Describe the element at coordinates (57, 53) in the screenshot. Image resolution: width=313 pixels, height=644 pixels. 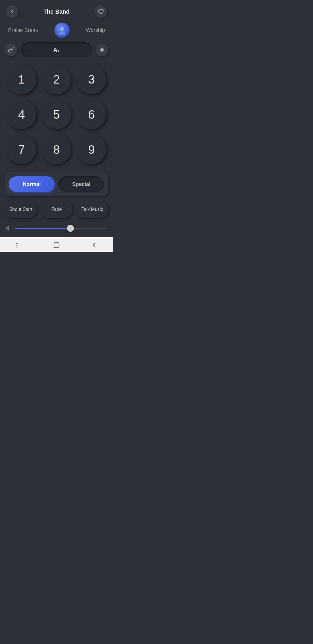
I see `controls-row: ← A♭ →` at that location.